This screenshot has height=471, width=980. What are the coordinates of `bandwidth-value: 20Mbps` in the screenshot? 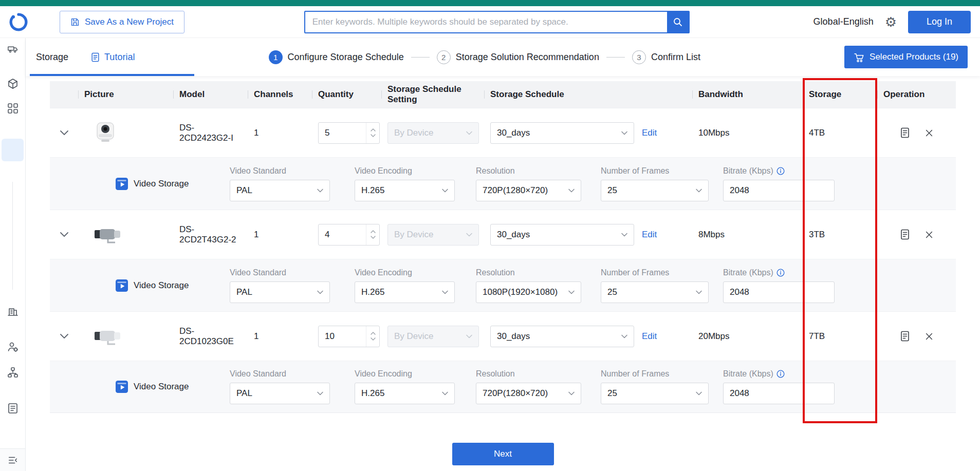 It's located at (747, 336).